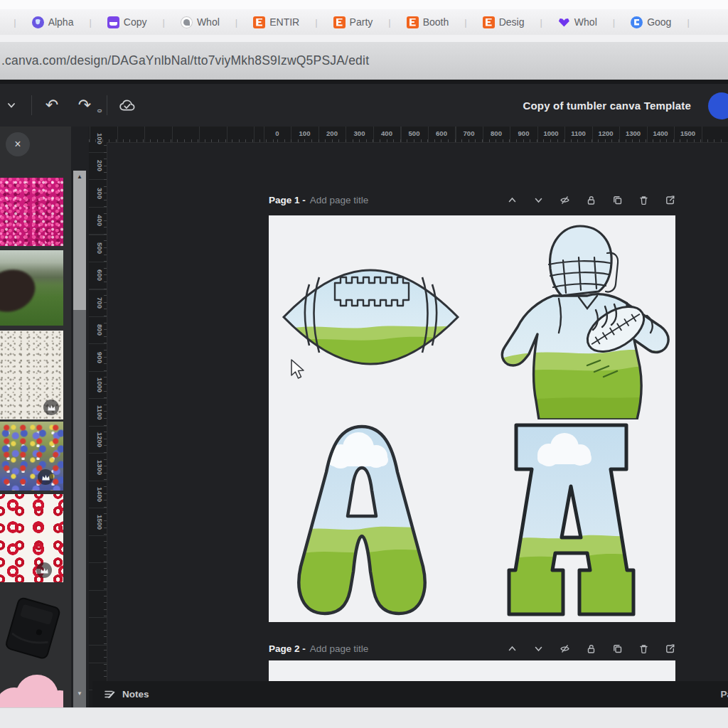 This screenshot has height=728, width=728. I want to click on bookmarks-row: emp | Alpha | Copy | Whol | ENTIR | Part, so click(353, 23).